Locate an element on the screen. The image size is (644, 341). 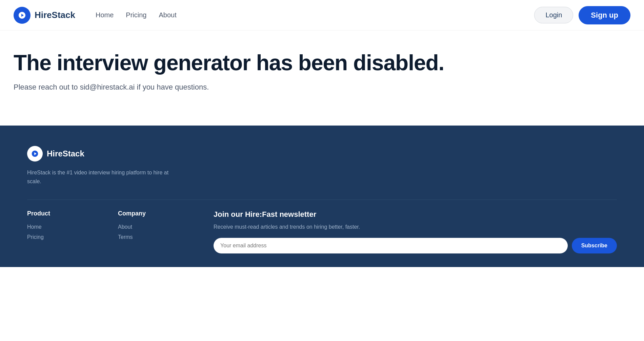
footer-columns: Product Home Pricing Company About Terms… is located at coordinates (322, 232).